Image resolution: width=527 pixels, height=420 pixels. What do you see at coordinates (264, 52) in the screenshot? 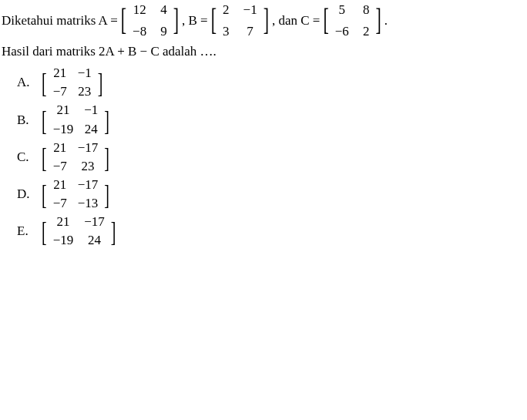
I see `question-line: Hasil dari matriks 2A + B − C adalah ….` at bounding box center [264, 52].